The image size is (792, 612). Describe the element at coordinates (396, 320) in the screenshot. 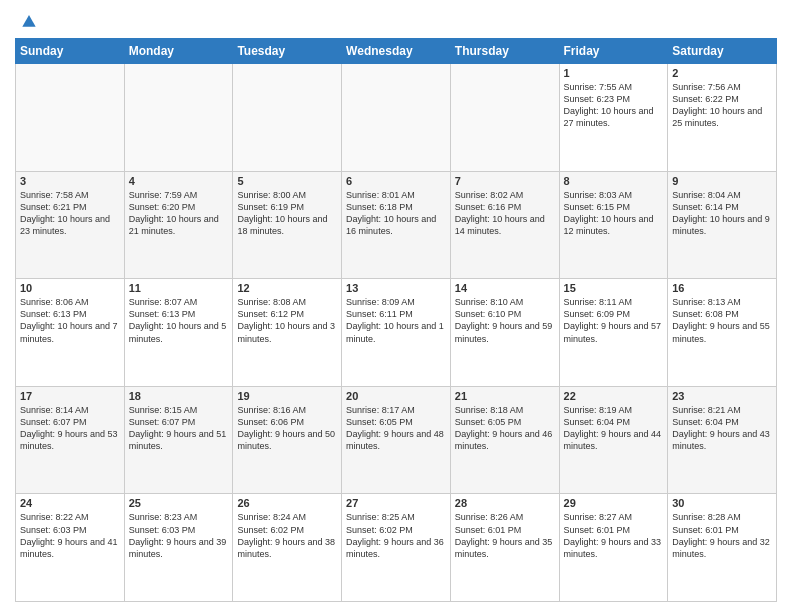

I see `cell-info: Sunrise: 8:09 AM Sunset: 6:11 PM Dayligh…` at that location.